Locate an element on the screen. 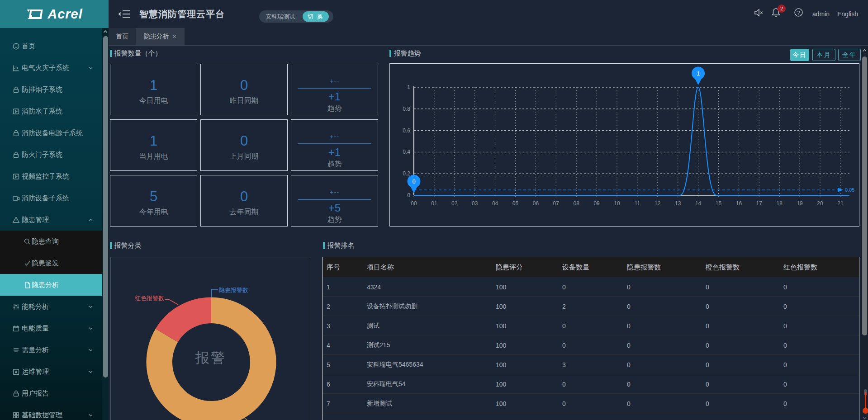 This screenshot has height=420, width=868. sidebar-item-8: 隐患管理 is located at coordinates (54, 220).